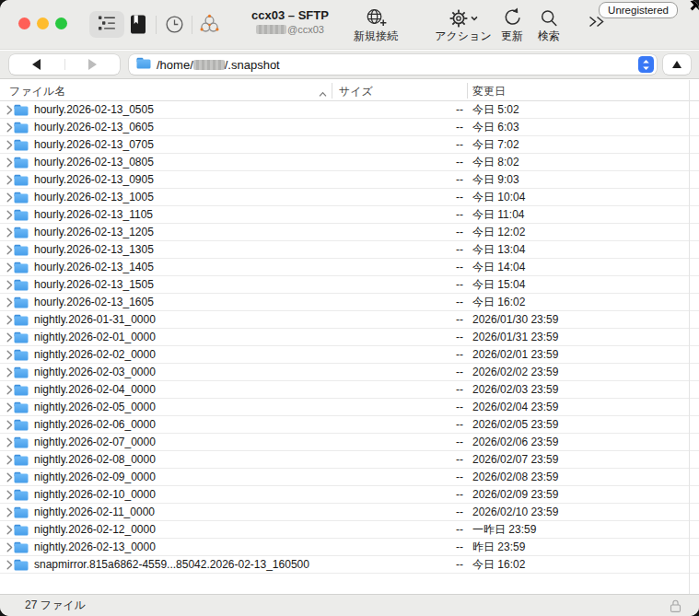 The height and width of the screenshot is (616, 699). I want to click on column-header-modified: 変更日, so click(489, 91).